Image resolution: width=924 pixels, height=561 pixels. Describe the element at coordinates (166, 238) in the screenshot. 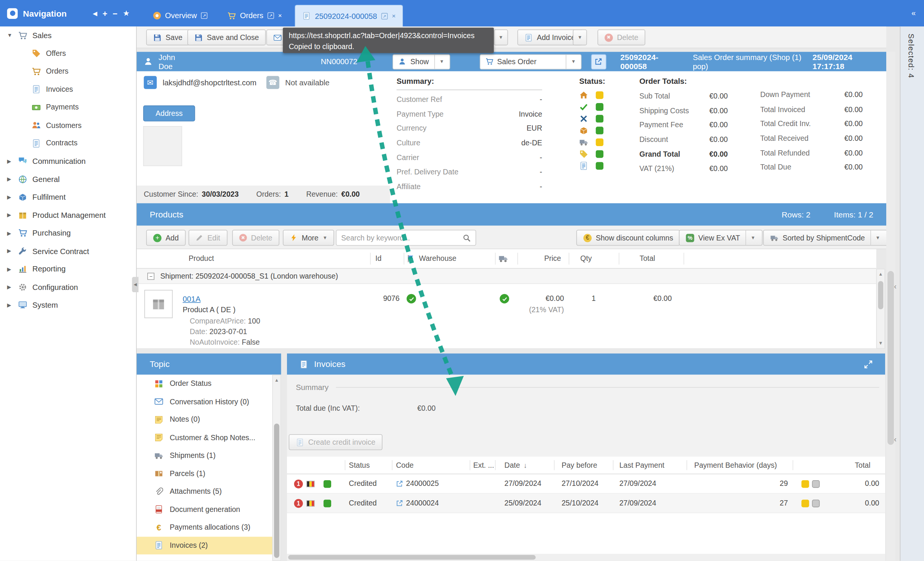

I see `product-add-button: +Add` at that location.